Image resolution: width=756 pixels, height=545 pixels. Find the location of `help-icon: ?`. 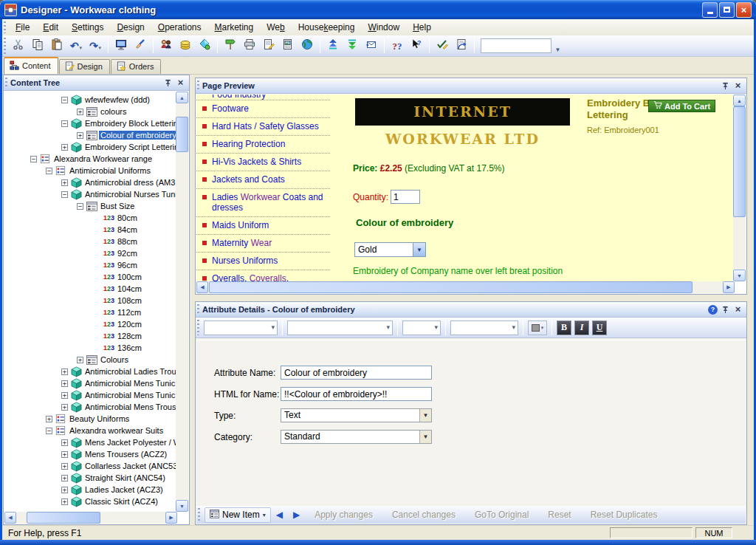

help-icon: ? is located at coordinates (713, 309).